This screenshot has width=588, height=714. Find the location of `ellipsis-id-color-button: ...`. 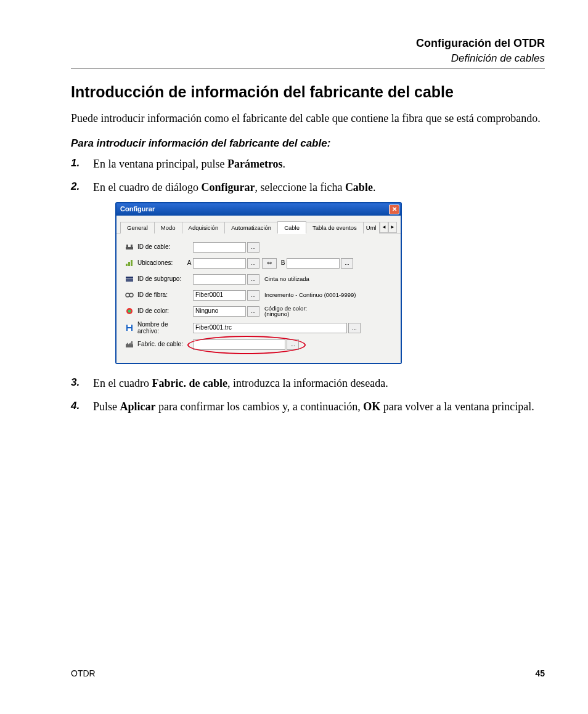

ellipsis-id-color-button: ... is located at coordinates (253, 312).